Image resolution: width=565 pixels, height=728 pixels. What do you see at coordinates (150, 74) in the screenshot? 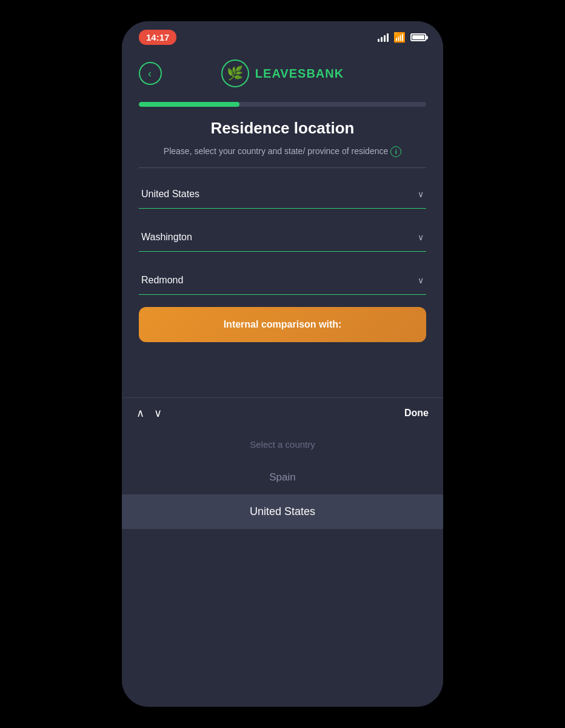
I see `back-arrow-icon: ‹` at bounding box center [150, 74].